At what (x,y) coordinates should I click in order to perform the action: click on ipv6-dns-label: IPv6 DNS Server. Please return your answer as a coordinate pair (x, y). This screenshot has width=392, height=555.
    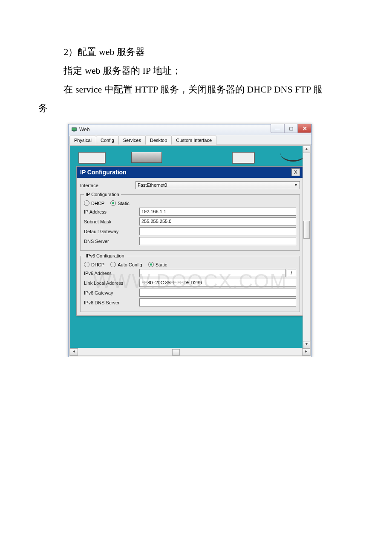
    Looking at the image, I should click on (112, 303).